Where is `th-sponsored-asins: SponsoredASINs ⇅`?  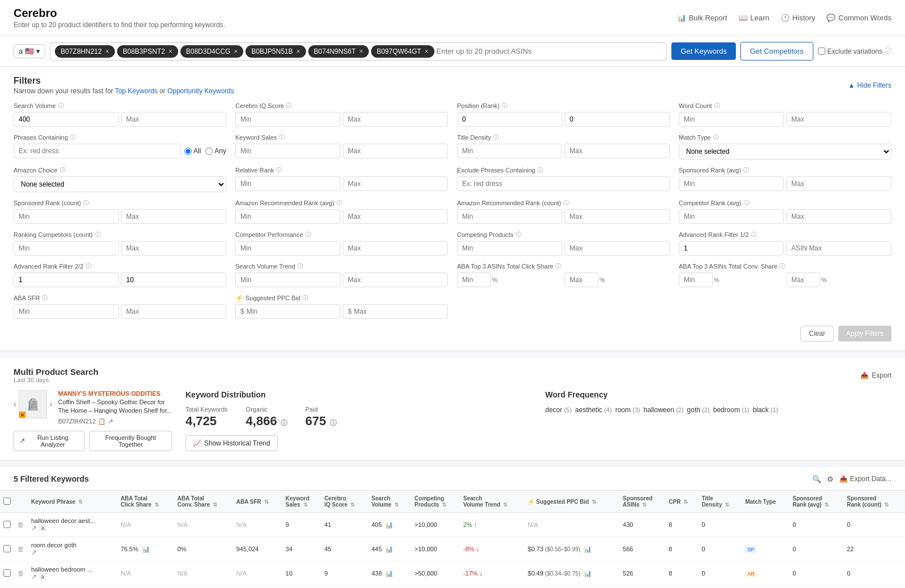 th-sponsored-asins: SponsoredASINs ⇅ is located at coordinates (643, 502).